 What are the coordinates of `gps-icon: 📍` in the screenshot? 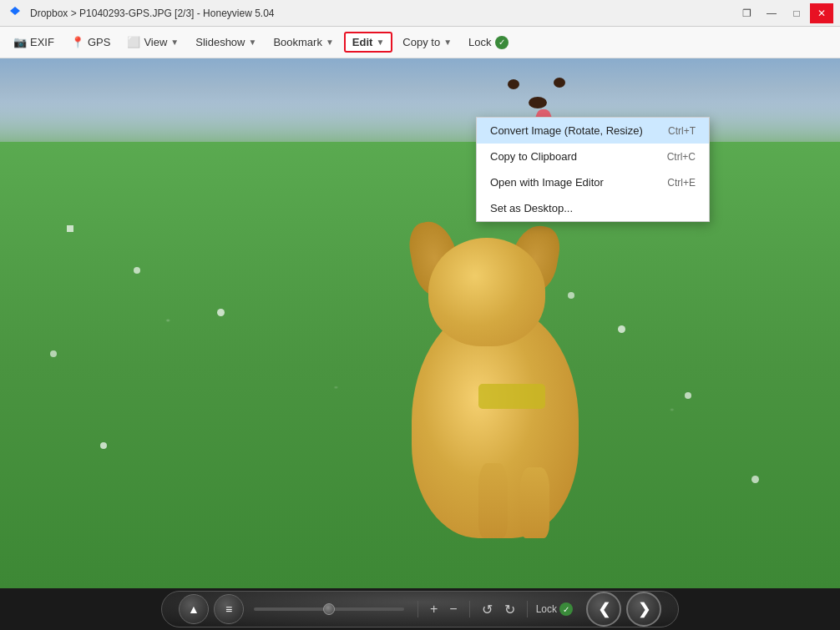 It's located at (78, 42).